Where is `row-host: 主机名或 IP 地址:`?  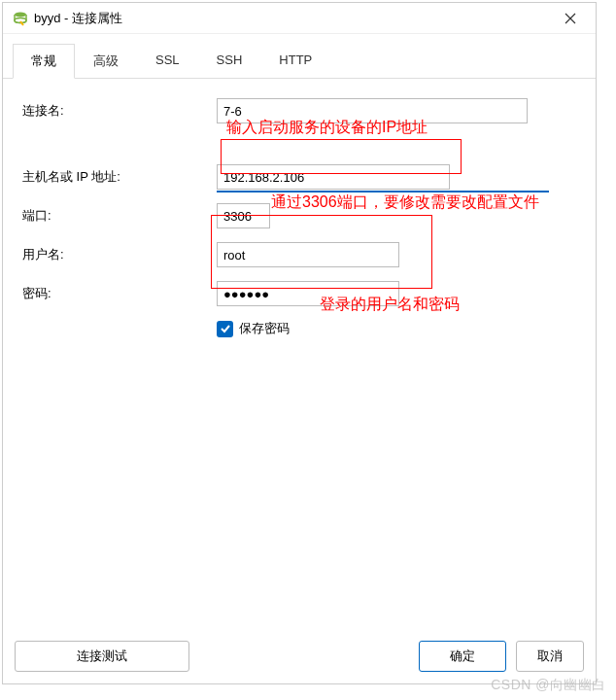 row-host: 主机名或 IP 地址: is located at coordinates (303, 177).